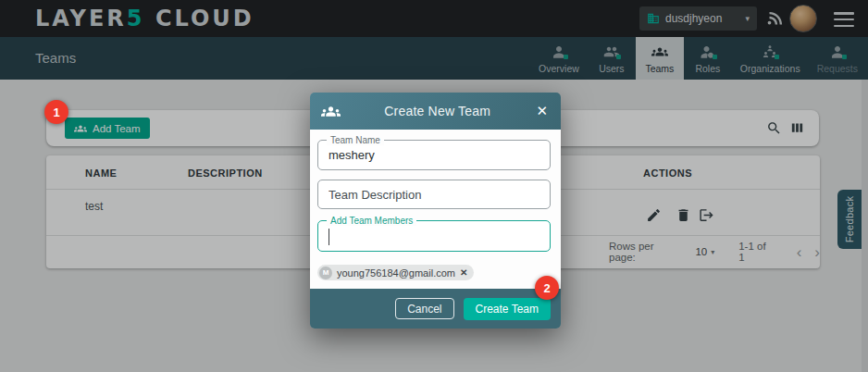 Image resolution: width=868 pixels, height=372 pixels. Describe the element at coordinates (435, 111) in the screenshot. I see `modal-header: Create New Team ✕` at that location.